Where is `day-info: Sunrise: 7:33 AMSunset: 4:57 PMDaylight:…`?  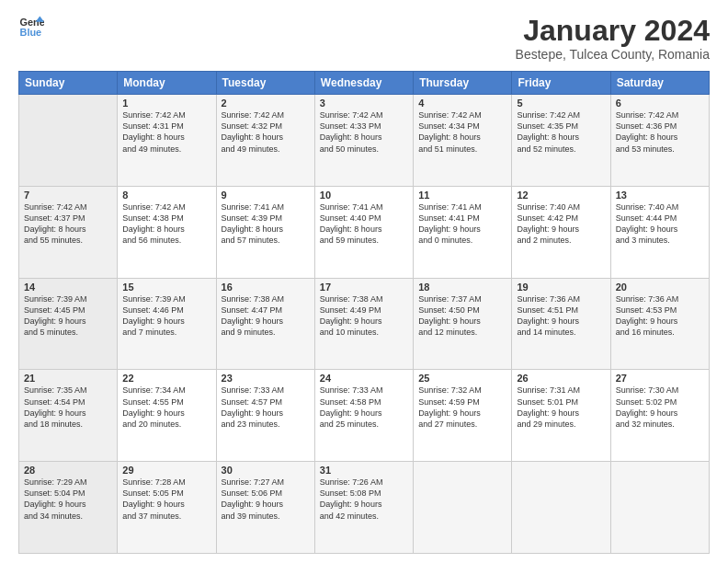 day-info: Sunrise: 7:33 AMSunset: 4:57 PMDaylight:… is located at coordinates (266, 407).